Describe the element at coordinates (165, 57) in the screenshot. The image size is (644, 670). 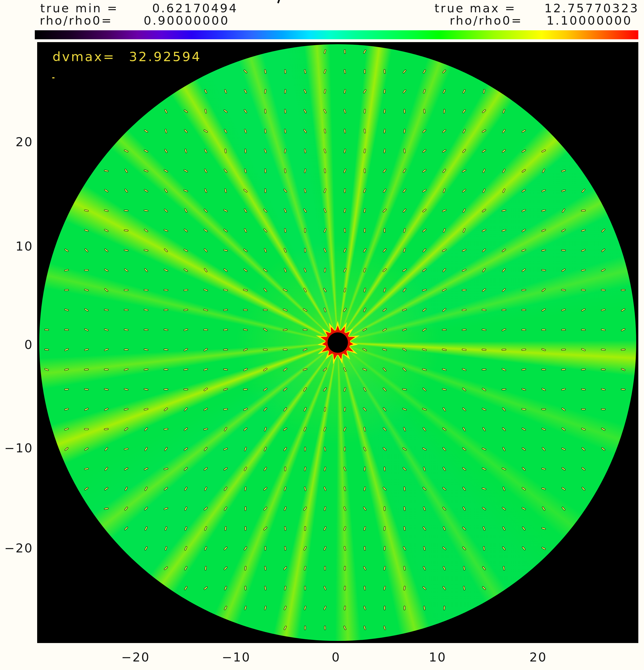
I see `dvmax-value: 32.92594` at that location.